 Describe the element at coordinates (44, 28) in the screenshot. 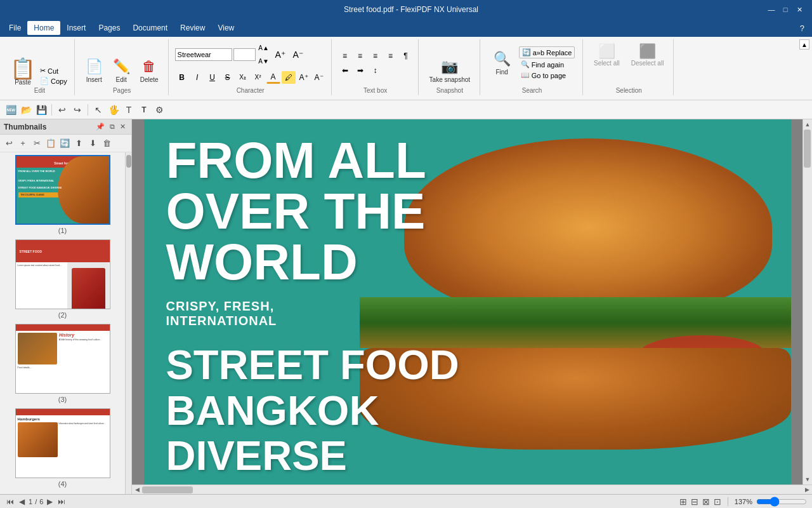

I see `menu-home: Home` at that location.